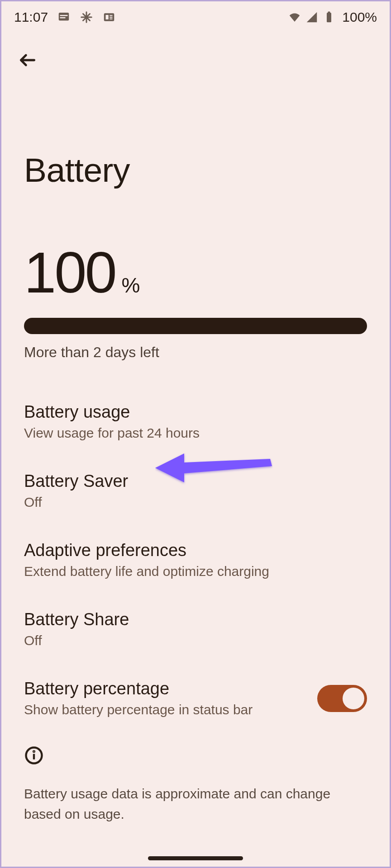 The width and height of the screenshot is (391, 868). I want to click on setting-subtitle: Extend battery life and optimize chargin…, so click(196, 571).